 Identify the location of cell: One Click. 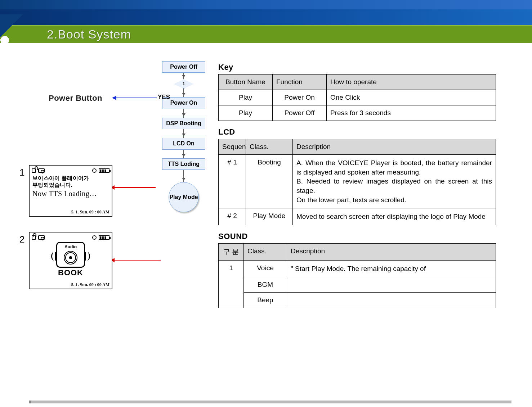
(411, 98).